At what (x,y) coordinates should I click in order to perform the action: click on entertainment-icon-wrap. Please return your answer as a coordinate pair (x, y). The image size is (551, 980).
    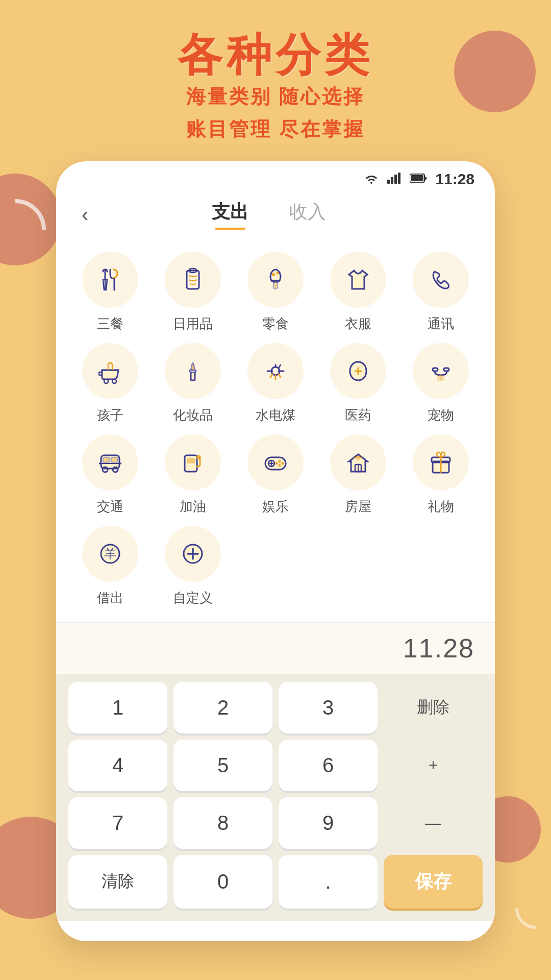
    Looking at the image, I should click on (276, 462).